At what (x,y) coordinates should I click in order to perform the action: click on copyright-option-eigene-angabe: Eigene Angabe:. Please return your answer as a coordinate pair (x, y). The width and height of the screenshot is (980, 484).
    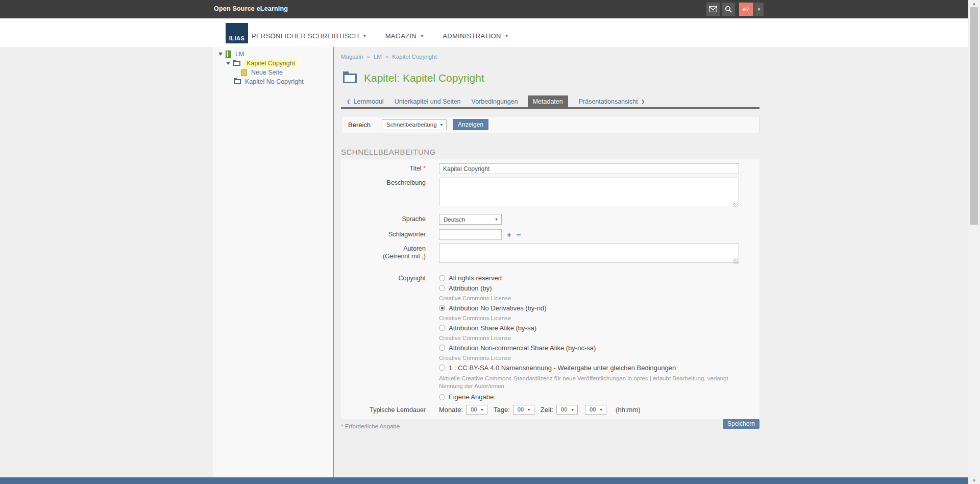
    Looking at the image, I should click on (587, 397).